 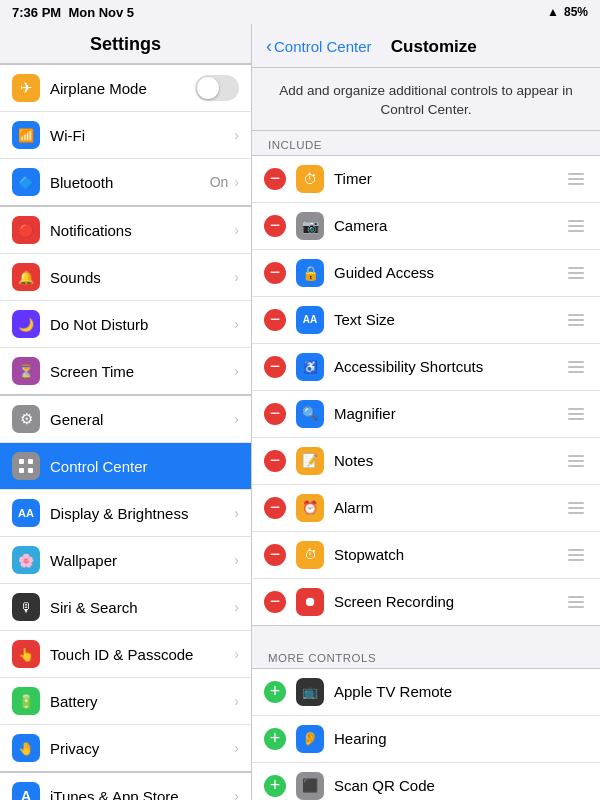 What do you see at coordinates (275, 320) in the screenshot?
I see `remove-textsize-button: −` at bounding box center [275, 320].